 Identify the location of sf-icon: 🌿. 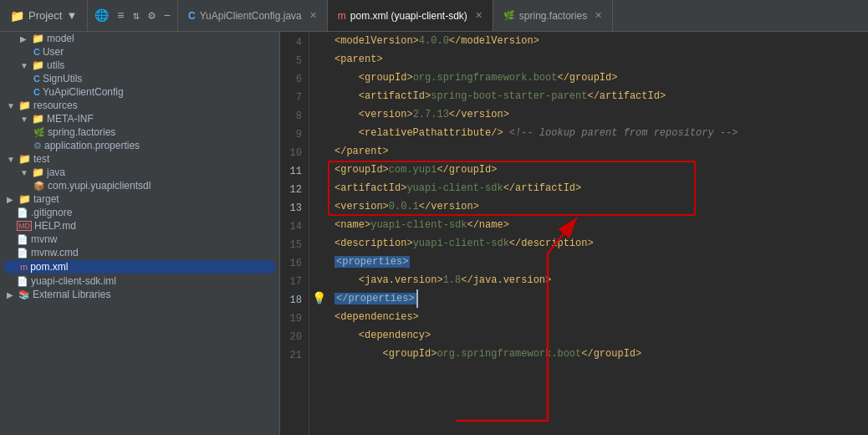
(39, 132).